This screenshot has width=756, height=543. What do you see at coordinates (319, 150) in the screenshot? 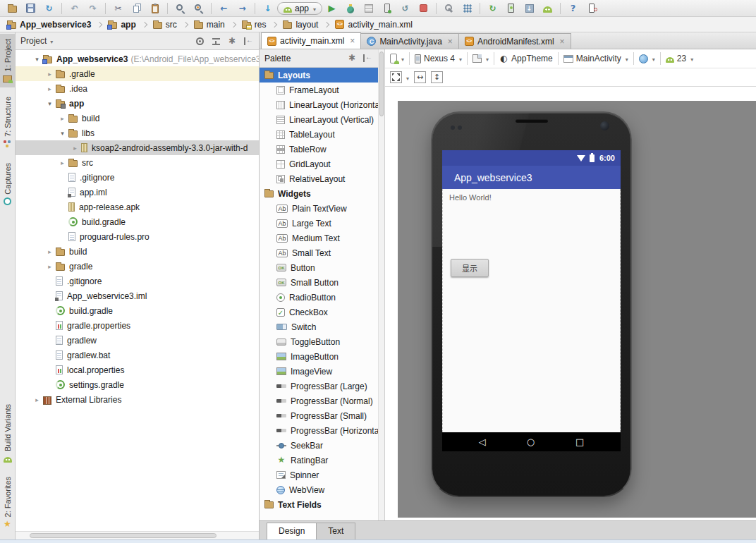
I see `palette-item-tablerow: TableRow` at bounding box center [319, 150].